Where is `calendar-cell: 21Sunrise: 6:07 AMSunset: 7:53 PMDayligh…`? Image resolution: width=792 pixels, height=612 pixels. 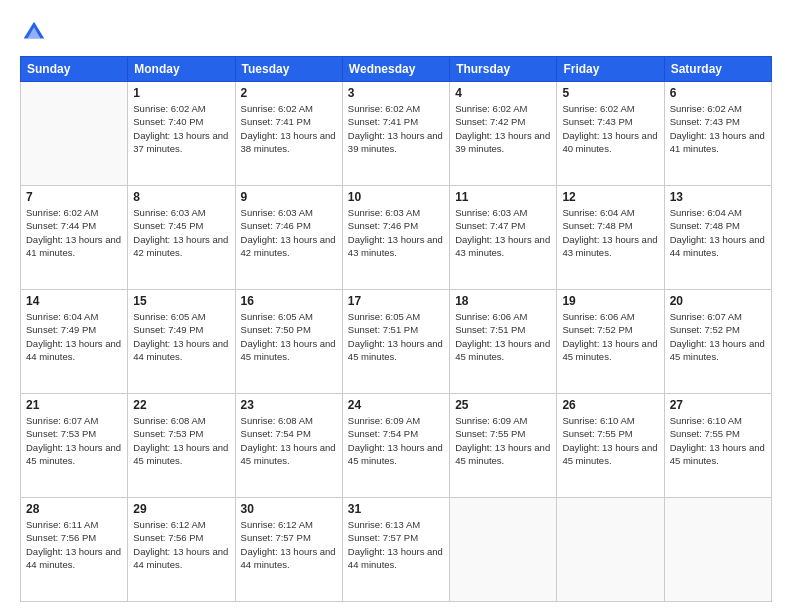 calendar-cell: 21Sunrise: 6:07 AMSunset: 7:53 PMDayligh… is located at coordinates (74, 446).